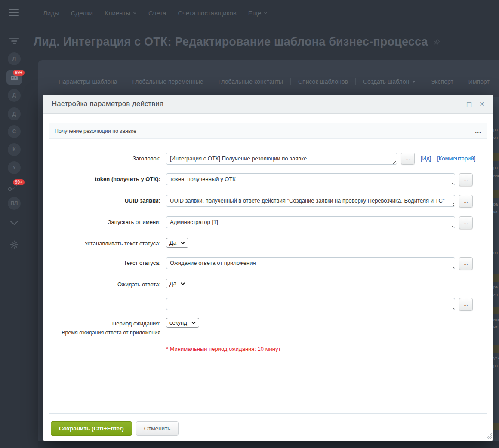 This screenshot has height=448, width=499. What do you see at coordinates (14, 132) in the screenshot?
I see `sidebar-avatar: С` at bounding box center [14, 132].